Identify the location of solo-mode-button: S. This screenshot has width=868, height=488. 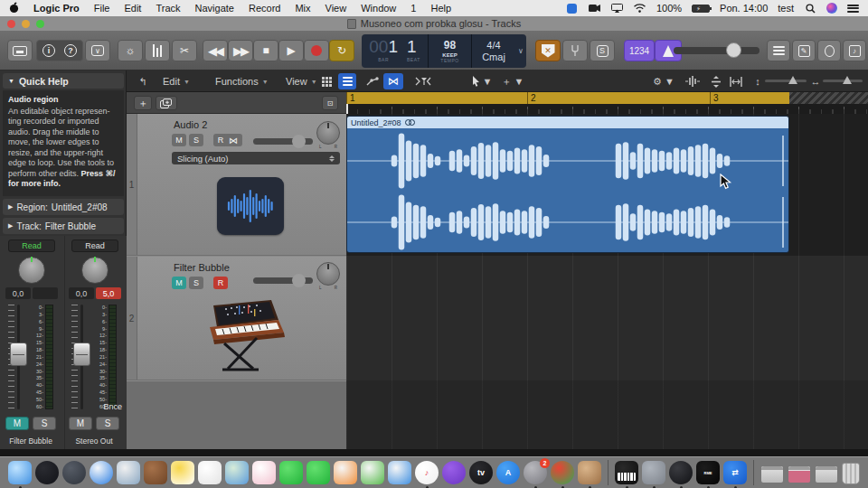
(602, 51).